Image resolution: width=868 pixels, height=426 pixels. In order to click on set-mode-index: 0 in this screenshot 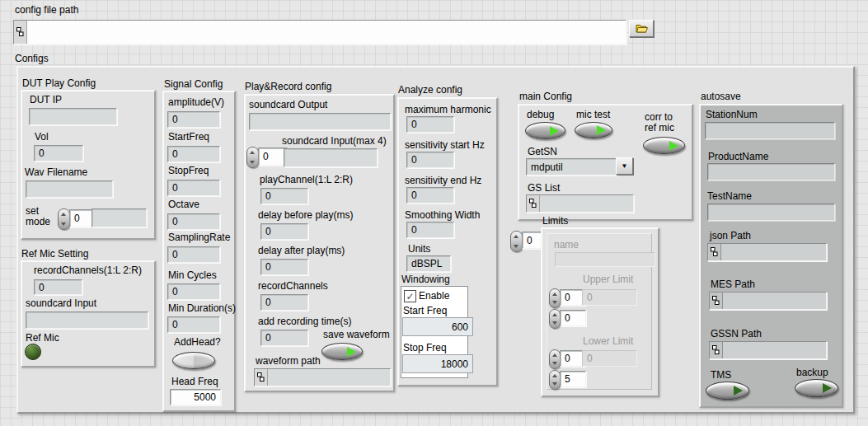, I will do `click(81, 218)`.